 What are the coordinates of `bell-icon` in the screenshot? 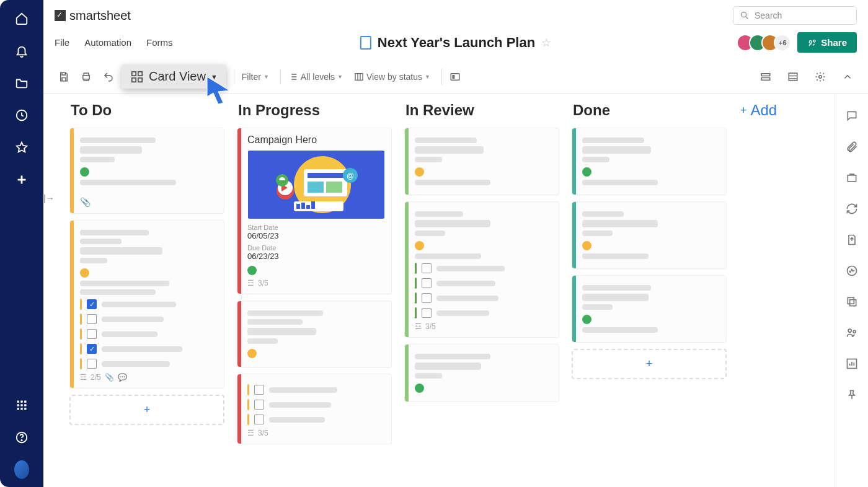 It's located at (22, 51).